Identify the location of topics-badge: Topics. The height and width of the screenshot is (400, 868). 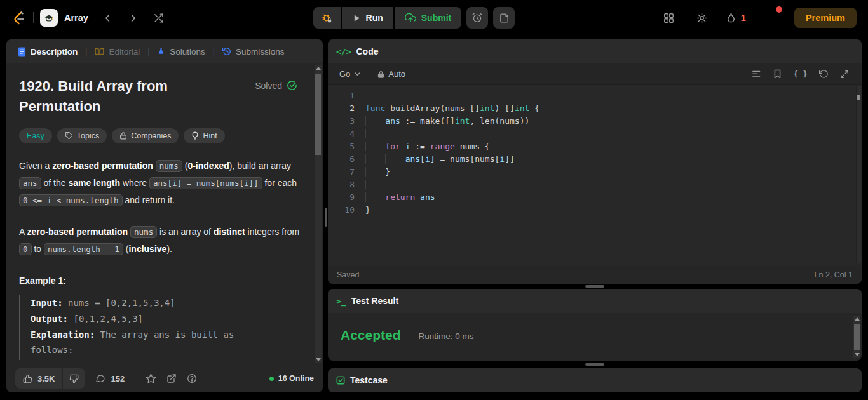
(82, 136).